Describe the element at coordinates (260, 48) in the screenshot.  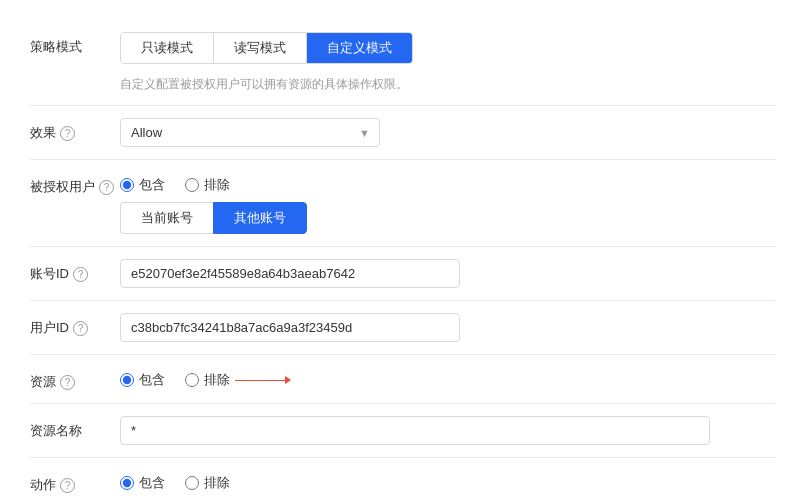
I see `tab-readwrite: 读写模式` at that location.